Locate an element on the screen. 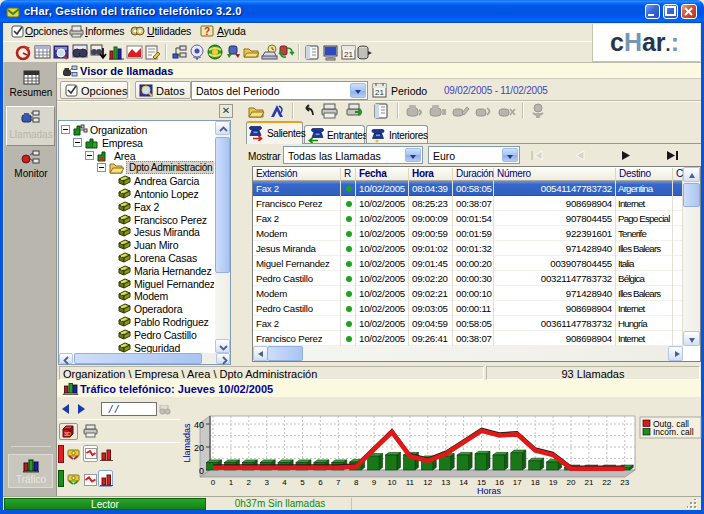 This screenshot has width=704, height=514. svg-text: 10 is located at coordinates (392, 482).